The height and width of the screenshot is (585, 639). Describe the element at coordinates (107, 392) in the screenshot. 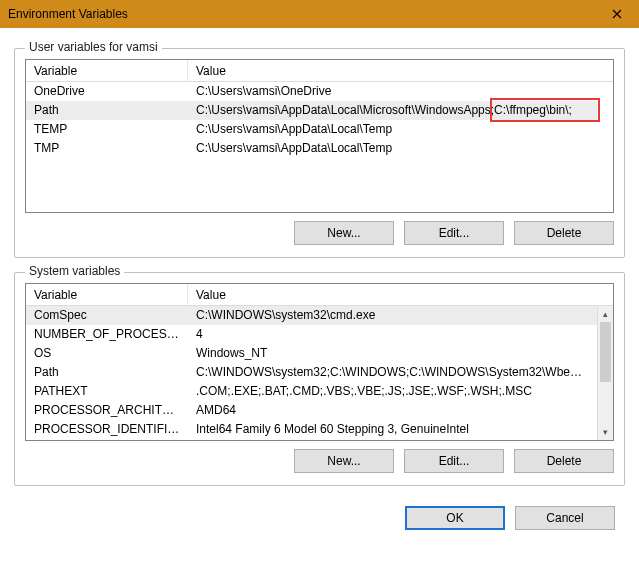

I see `cell-var: PATHEXT` at that location.